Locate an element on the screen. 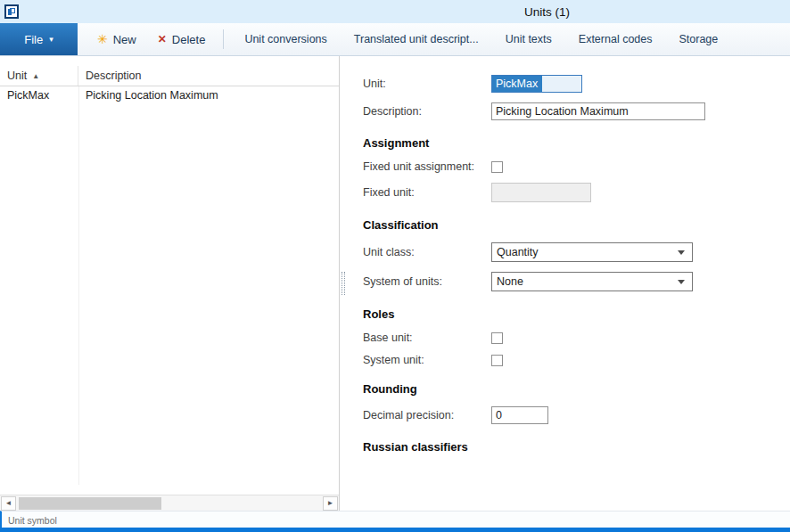  base-unit-checkbox is located at coordinates (498, 339).